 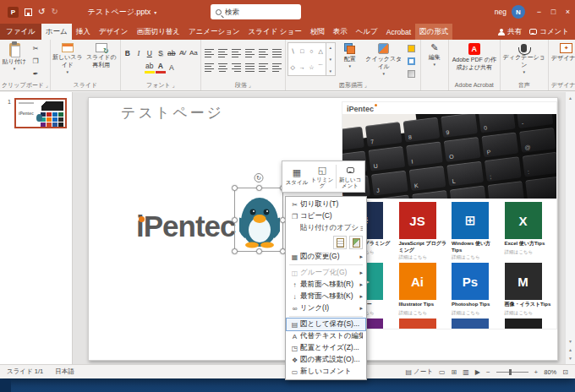 I want to click on slideshow-button: ▶, so click(x=478, y=372).